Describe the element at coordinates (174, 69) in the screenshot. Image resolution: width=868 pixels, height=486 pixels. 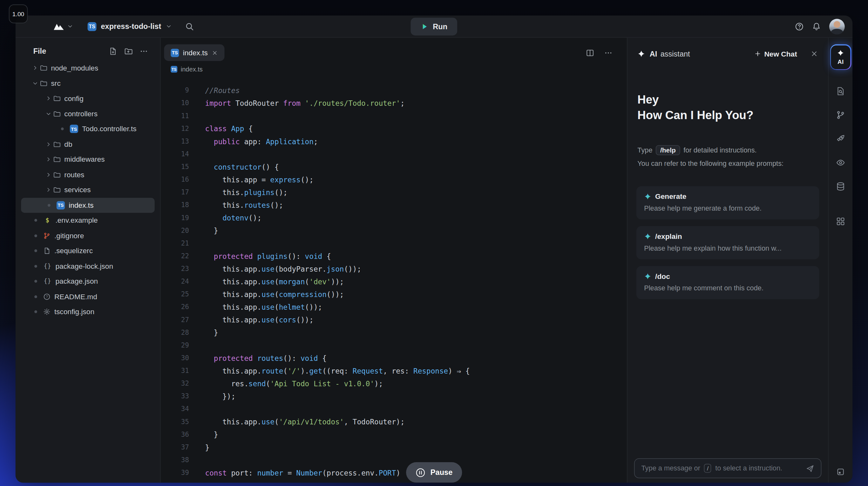
I see `ts-file-icon: TS` at that location.